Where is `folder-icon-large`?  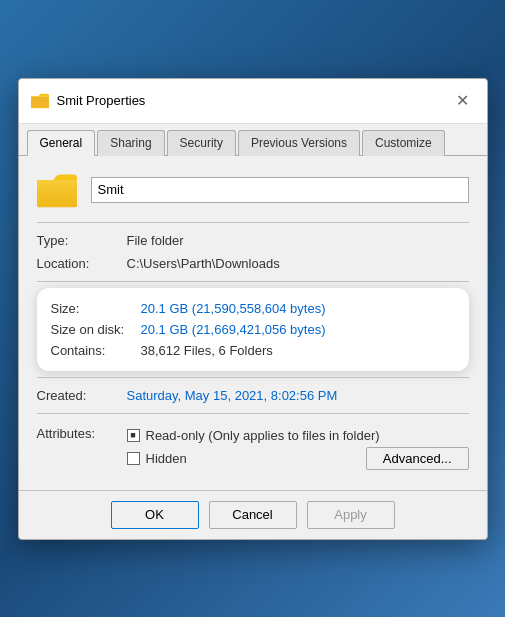
folder-icon-large is located at coordinates (57, 190).